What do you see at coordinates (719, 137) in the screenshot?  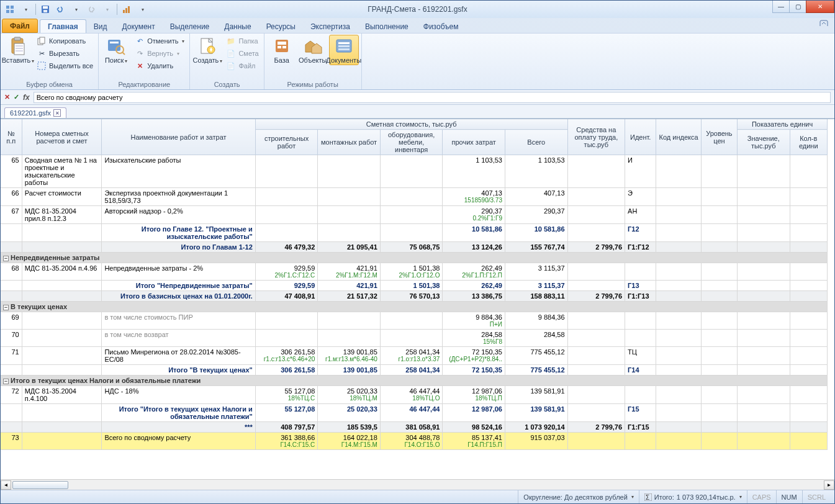 I see `col-ur: Уровень цен` at bounding box center [719, 137].